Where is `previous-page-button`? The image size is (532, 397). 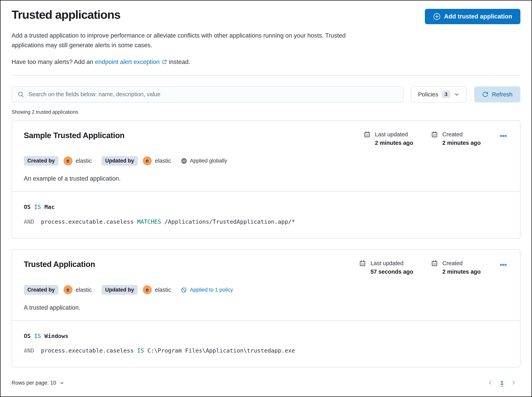 previous-page-button is located at coordinates (490, 383).